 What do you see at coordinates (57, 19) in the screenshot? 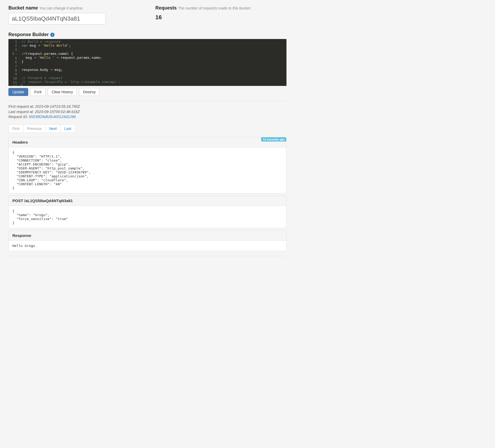
I see `bucket-name-input` at bounding box center [57, 19].